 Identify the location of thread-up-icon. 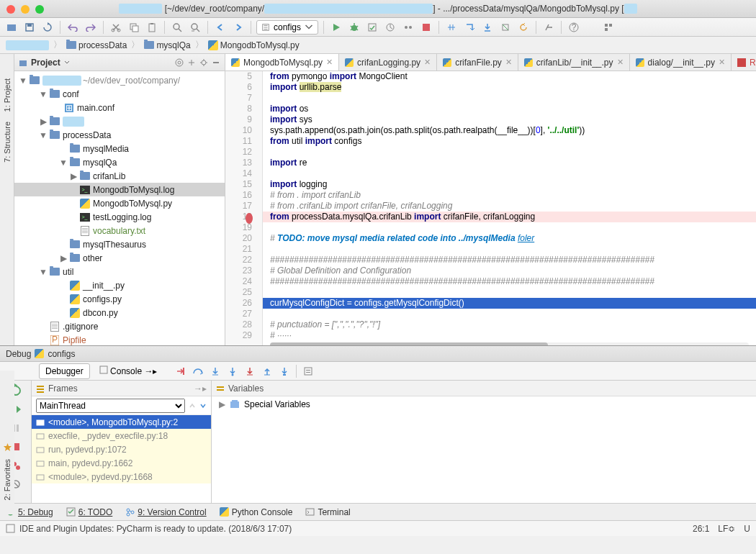
(192, 406).